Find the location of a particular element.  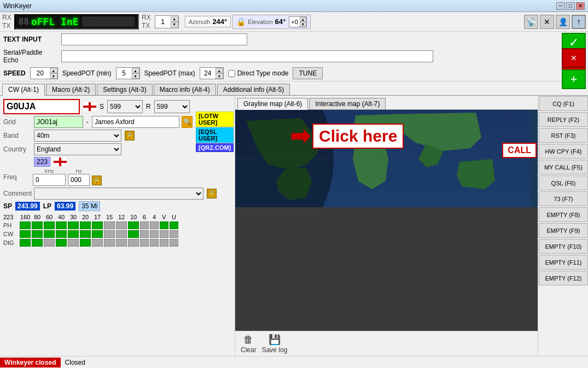

minimize-button: ─ is located at coordinates (561, 6).